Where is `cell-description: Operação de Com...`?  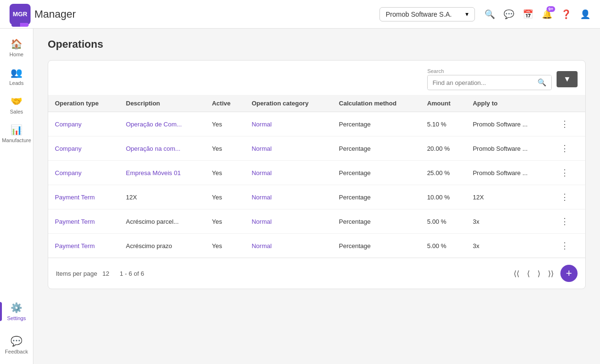 cell-description: Operação de Com... is located at coordinates (162, 124).